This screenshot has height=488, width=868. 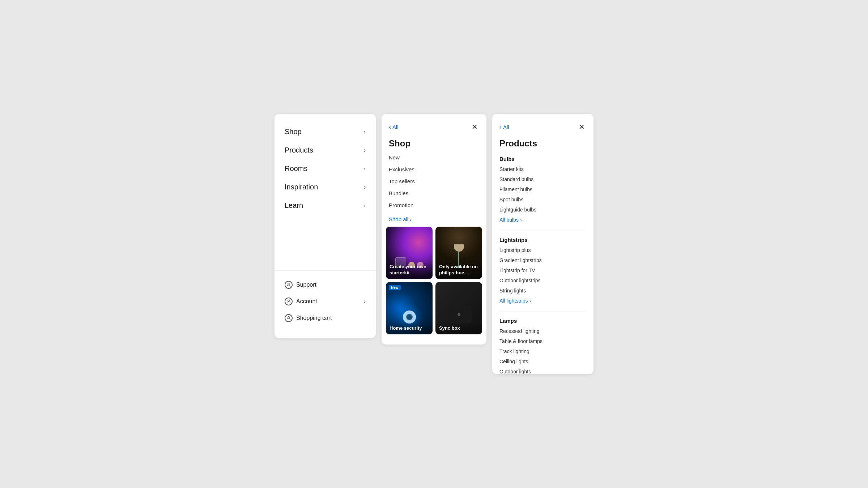 I want to click on product-item-filament-bulbs: Filament bulbs, so click(x=543, y=189).